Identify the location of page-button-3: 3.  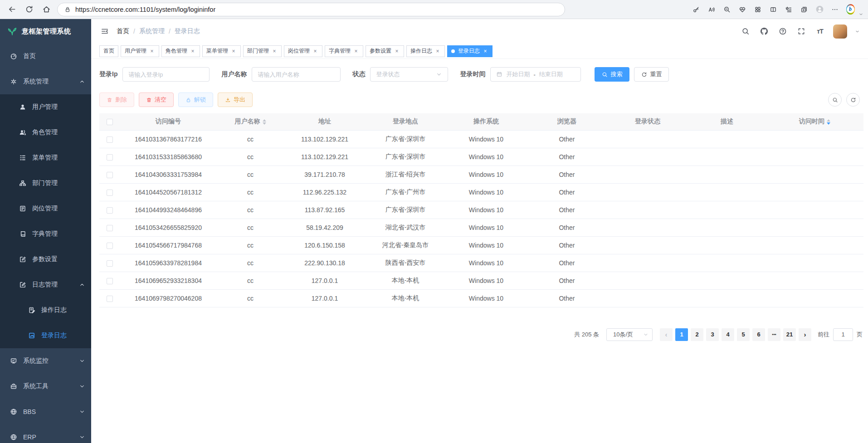
(712, 335).